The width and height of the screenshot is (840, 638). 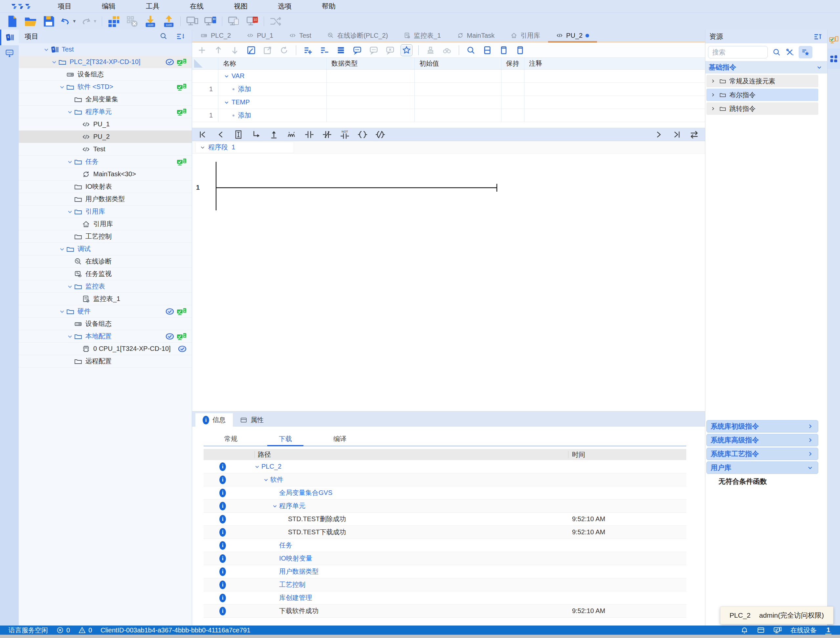 What do you see at coordinates (778, 630) in the screenshot?
I see `online-device-icon` at bounding box center [778, 630].